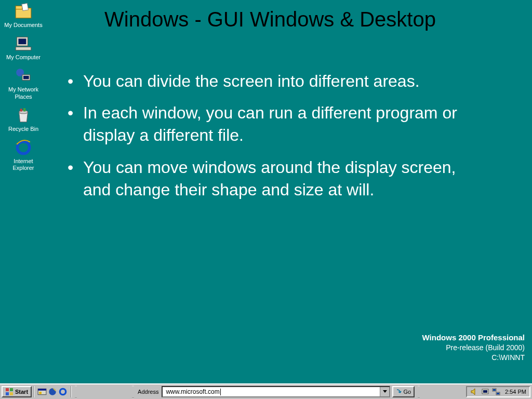 The image size is (532, 399). Describe the element at coordinates (63, 392) in the screenshot. I see `ie-quicklaunch-icon` at that location.